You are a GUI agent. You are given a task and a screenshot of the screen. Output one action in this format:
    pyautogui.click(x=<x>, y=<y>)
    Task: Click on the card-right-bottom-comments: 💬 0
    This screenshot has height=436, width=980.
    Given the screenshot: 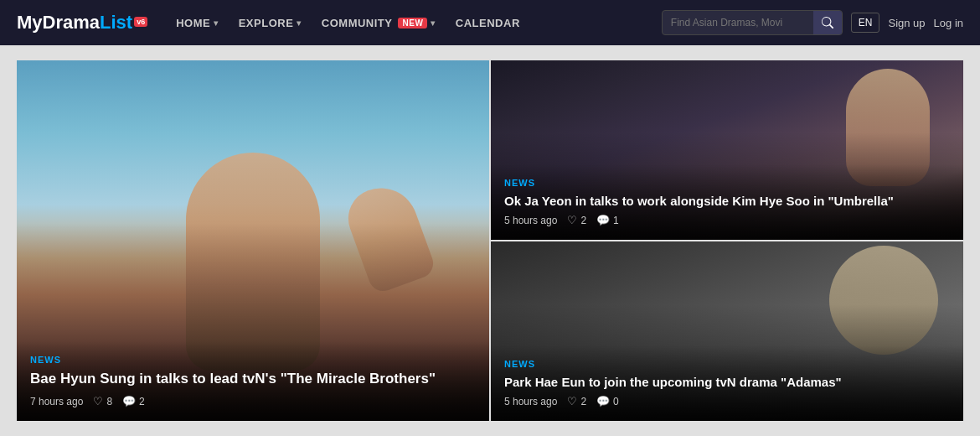 What is the action you would take?
    pyautogui.click(x=608, y=401)
    